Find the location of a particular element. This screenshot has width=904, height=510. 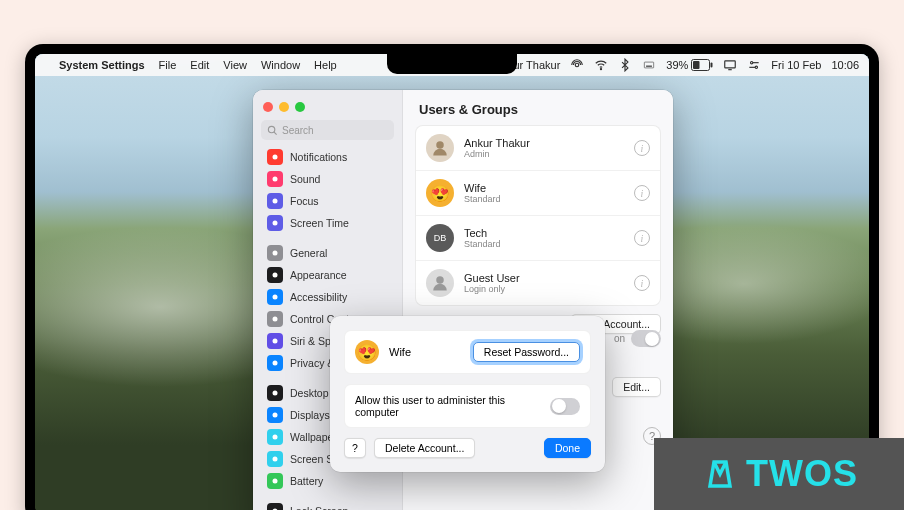

menu-file: File is located at coordinates (168, 65).